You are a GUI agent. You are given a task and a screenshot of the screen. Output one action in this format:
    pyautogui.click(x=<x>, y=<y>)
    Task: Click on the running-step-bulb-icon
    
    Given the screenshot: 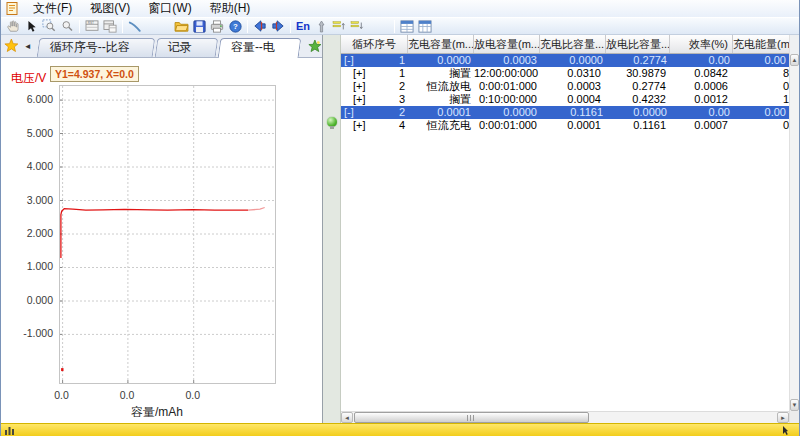 What is the action you would take?
    pyautogui.click(x=332, y=122)
    